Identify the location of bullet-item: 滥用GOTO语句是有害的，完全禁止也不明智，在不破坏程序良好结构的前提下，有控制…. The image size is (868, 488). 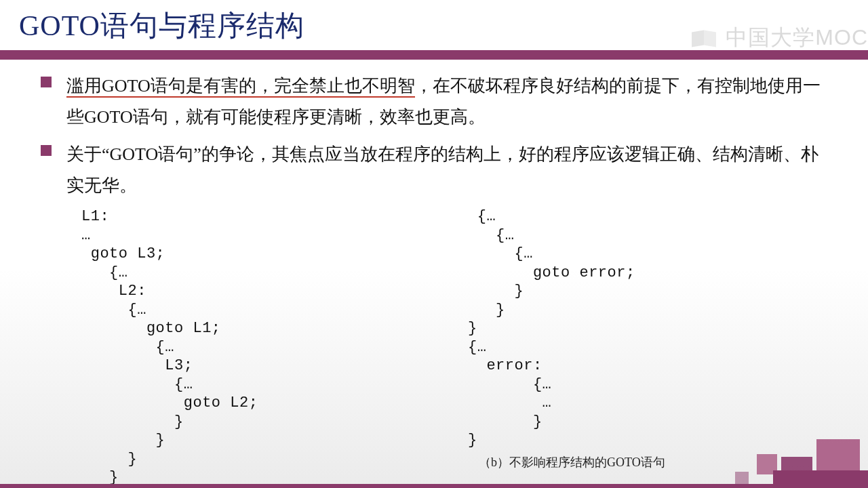
(434, 102).